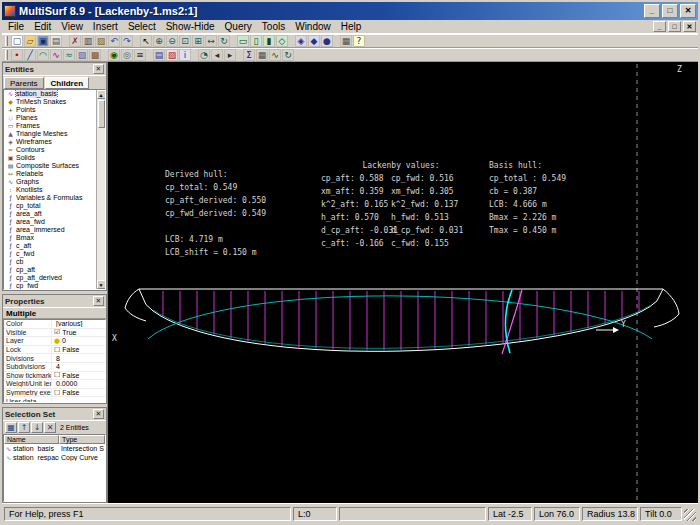 Image resolution: width=700 pixels, height=525 pixels. What do you see at coordinates (140, 55) in the screenshot?
I see `visibility-icon: ≡` at bounding box center [140, 55].